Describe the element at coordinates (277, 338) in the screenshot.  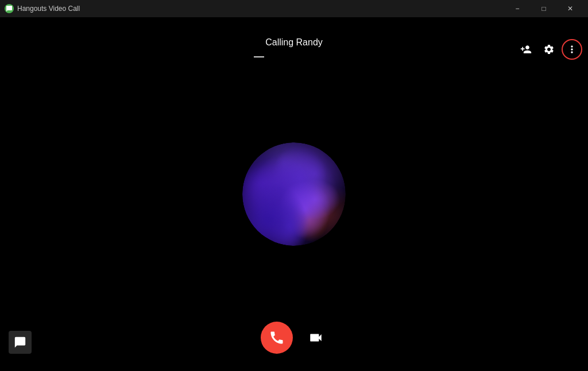
I see `end-call-button` at that location.